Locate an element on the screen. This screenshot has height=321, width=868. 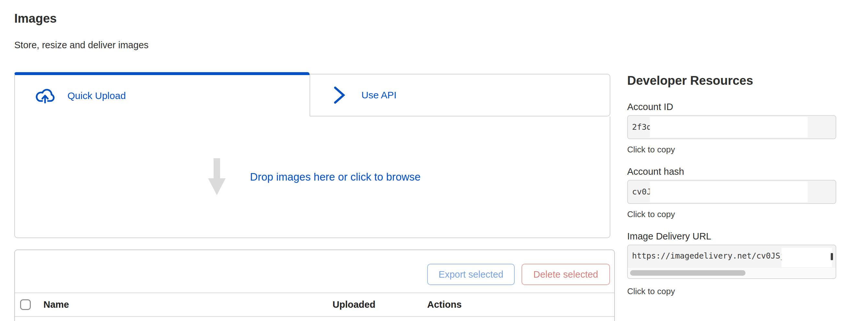
image-delivery-url-label: Image Delivery URL is located at coordinates (669, 236).